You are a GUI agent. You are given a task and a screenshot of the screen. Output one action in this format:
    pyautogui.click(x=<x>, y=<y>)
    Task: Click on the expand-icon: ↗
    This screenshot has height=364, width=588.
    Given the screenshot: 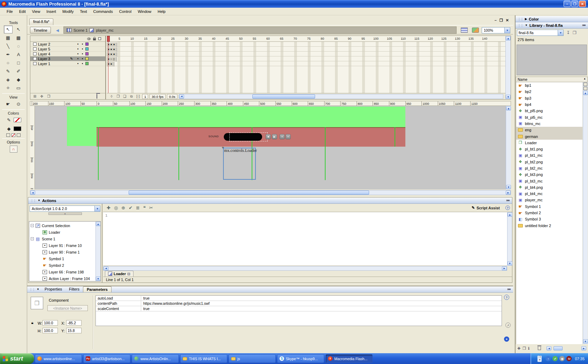 What is the action you would take?
    pyautogui.click(x=508, y=325)
    